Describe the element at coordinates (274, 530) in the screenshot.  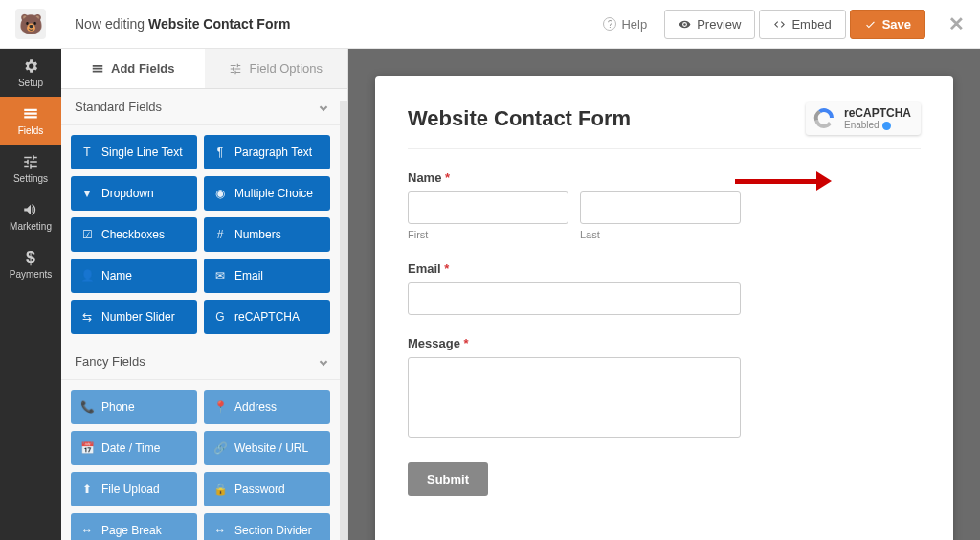
I see `field-label: Section Divider` at that location.